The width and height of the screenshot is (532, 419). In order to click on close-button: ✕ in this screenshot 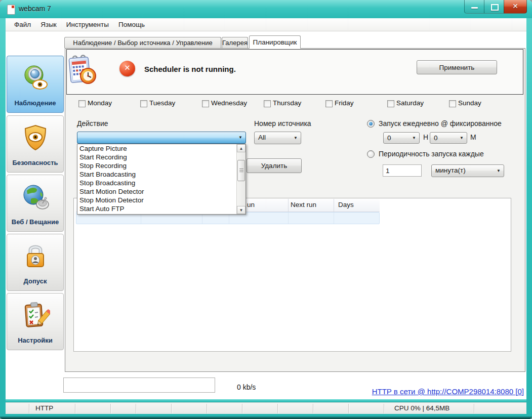, I will do `click(515, 7)`.